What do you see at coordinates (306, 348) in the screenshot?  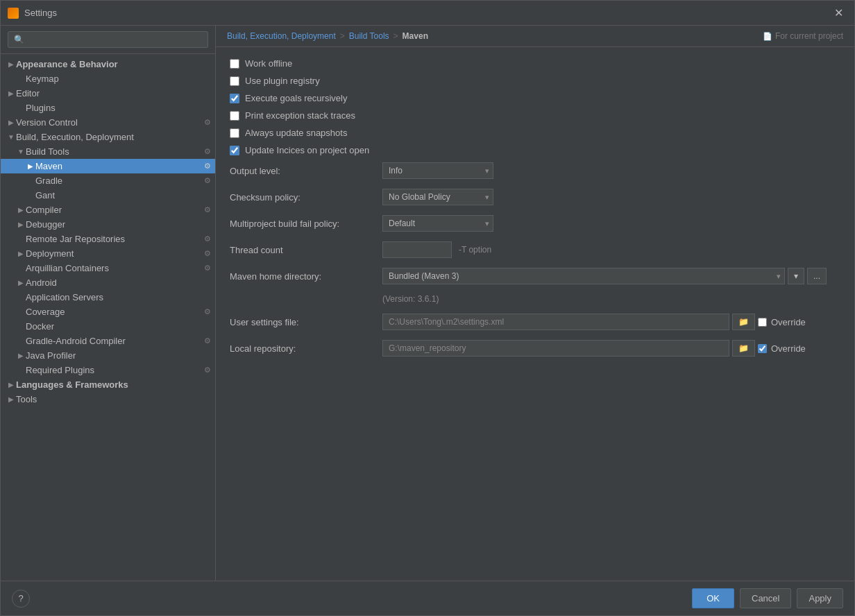 I see `local-repository-label: Local repository:` at bounding box center [306, 348].